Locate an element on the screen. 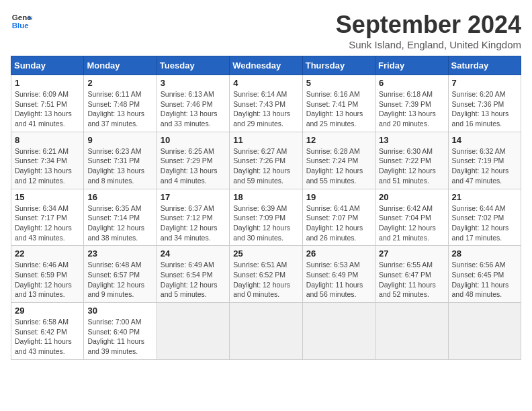 The image size is (532, 411). calendar-cell: 5Sunrise: 6:16 AM Sunset: 7:41 PM Daylig… is located at coordinates (339, 103).